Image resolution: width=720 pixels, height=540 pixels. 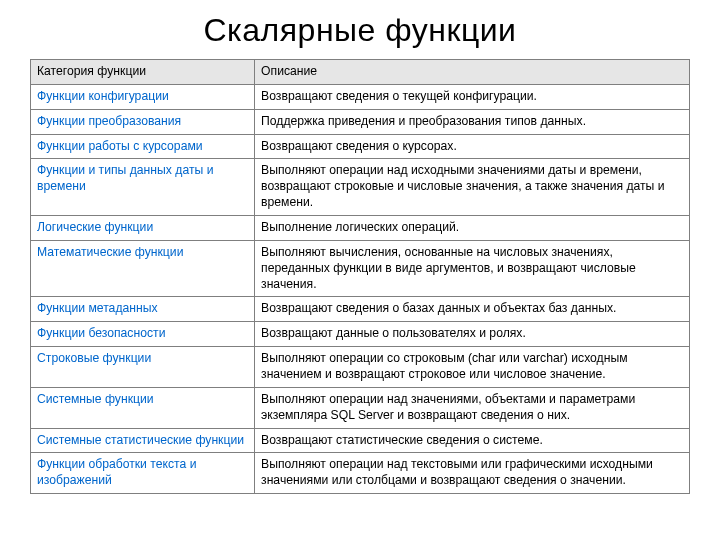 What do you see at coordinates (117, 472) in the screenshot?
I see `category-link: Функции обработки текста и изображений` at bounding box center [117, 472].